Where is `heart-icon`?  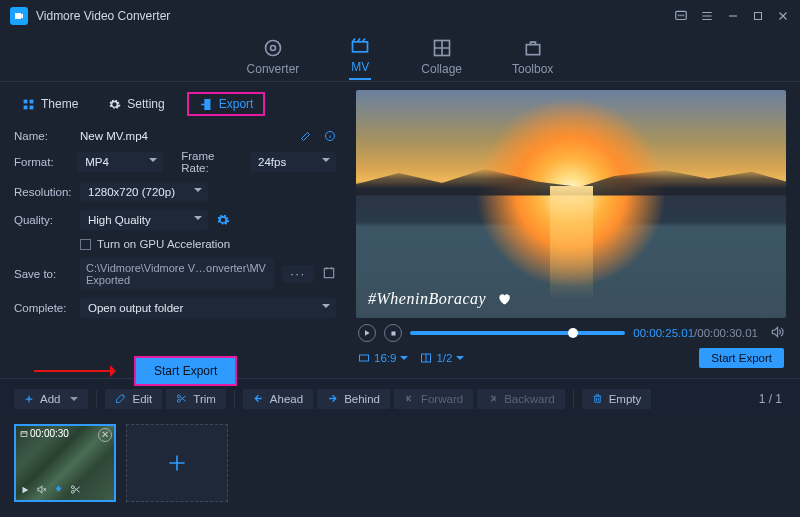
heart-icon is located at coordinates (504, 299).